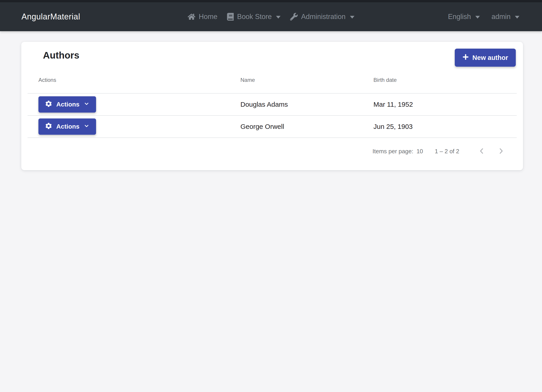  What do you see at coordinates (464, 17) in the screenshot?
I see `language-menu: English` at bounding box center [464, 17].